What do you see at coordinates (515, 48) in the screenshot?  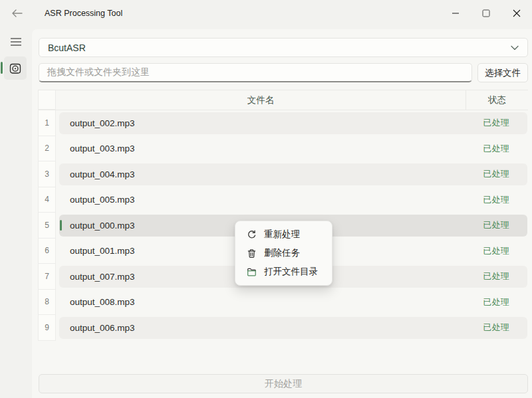 I see `chevron-down-icon` at bounding box center [515, 48].